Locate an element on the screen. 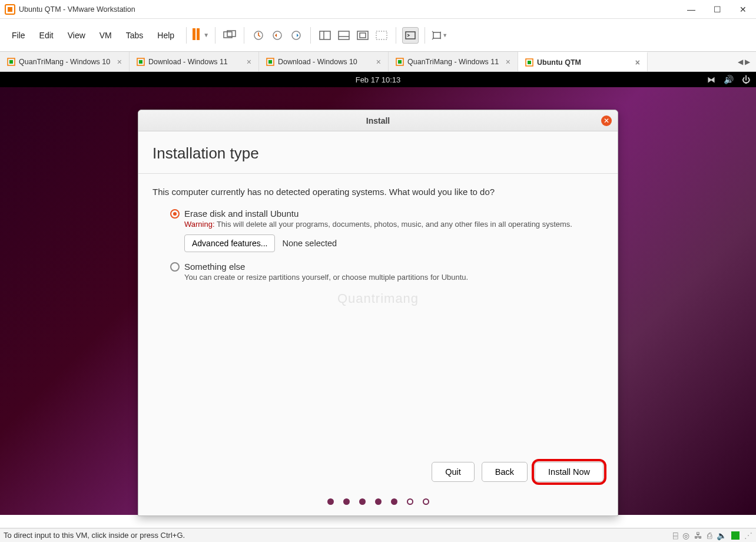  vmware-app-icon is located at coordinates (10, 9).